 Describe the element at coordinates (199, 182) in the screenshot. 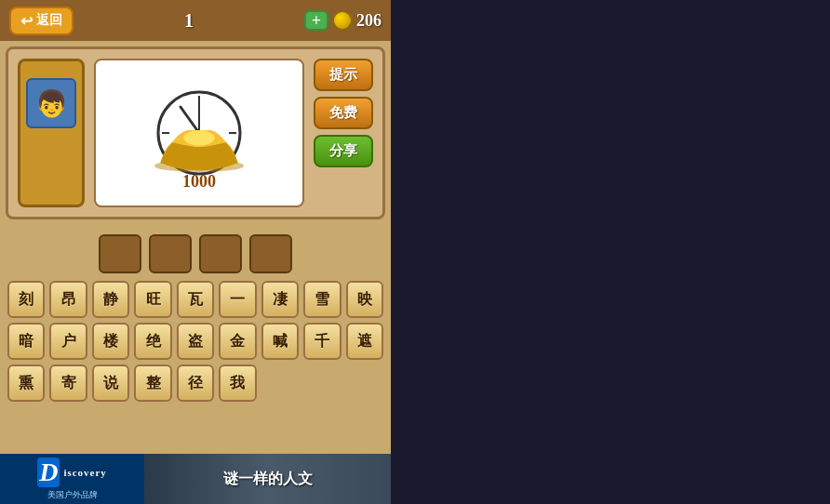

I see `gold-amount: 1000` at that location.